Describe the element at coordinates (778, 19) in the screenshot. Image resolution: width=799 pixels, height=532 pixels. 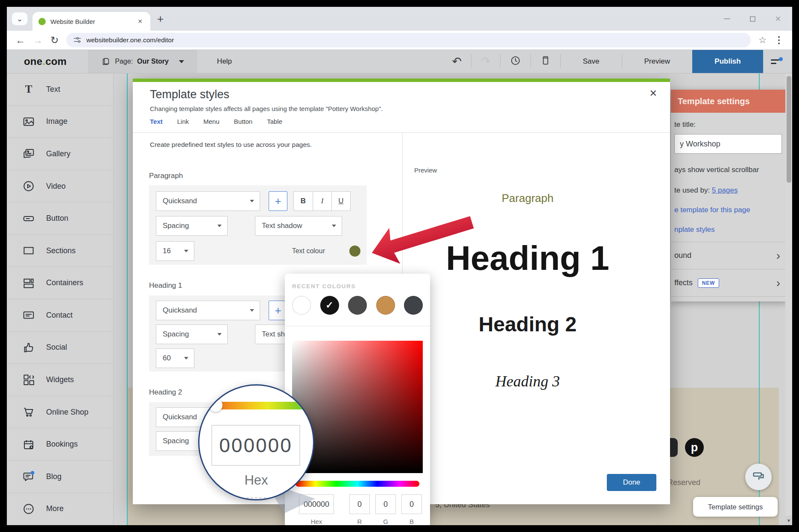
I see `window-close-button: ✕` at that location.